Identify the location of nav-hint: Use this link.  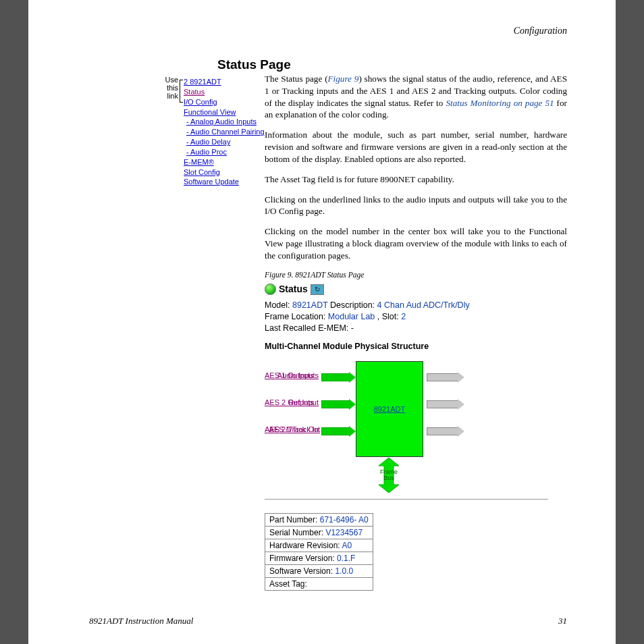
(171, 88).